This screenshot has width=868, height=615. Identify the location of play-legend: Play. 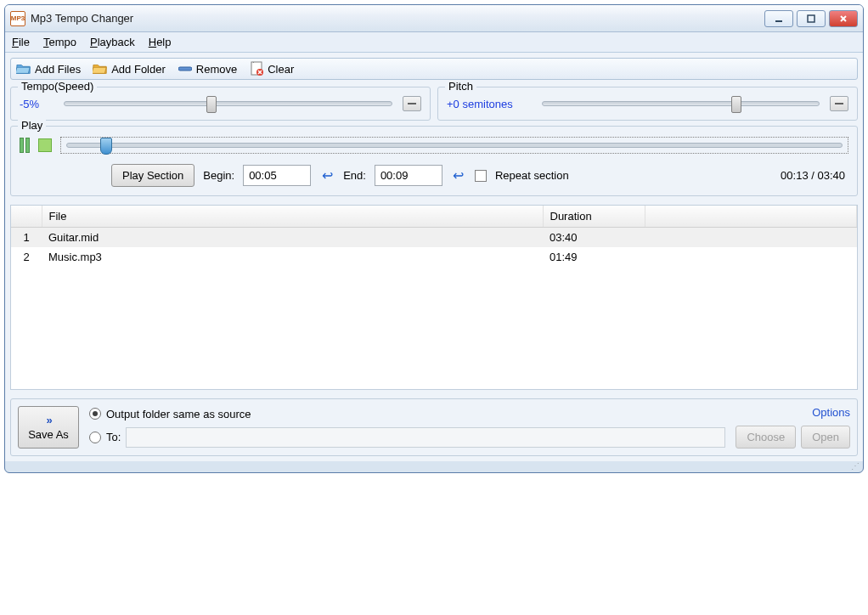
(32, 126).